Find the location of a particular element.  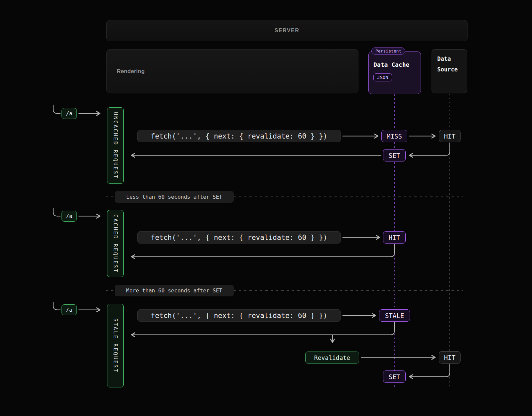

row2-route-label: /a is located at coordinates (69, 216).